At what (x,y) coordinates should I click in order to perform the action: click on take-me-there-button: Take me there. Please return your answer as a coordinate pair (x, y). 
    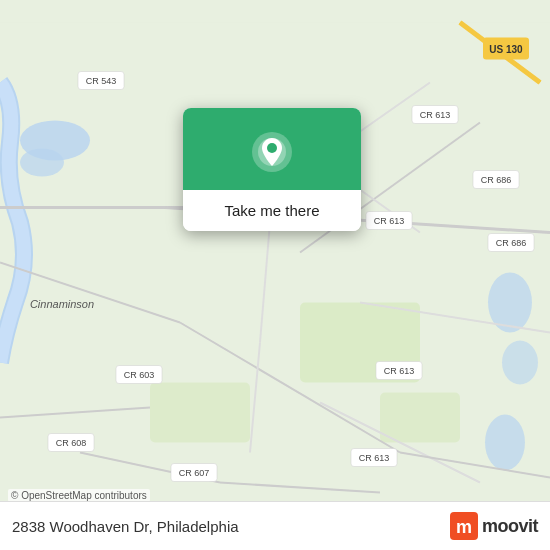
    Looking at the image, I should click on (272, 210).